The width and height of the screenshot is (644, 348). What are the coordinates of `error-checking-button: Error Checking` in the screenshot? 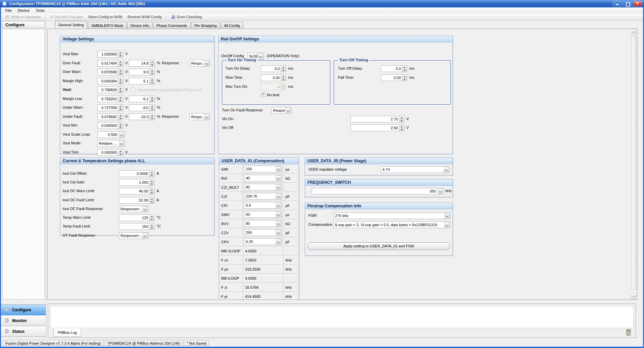 It's located at (186, 17).